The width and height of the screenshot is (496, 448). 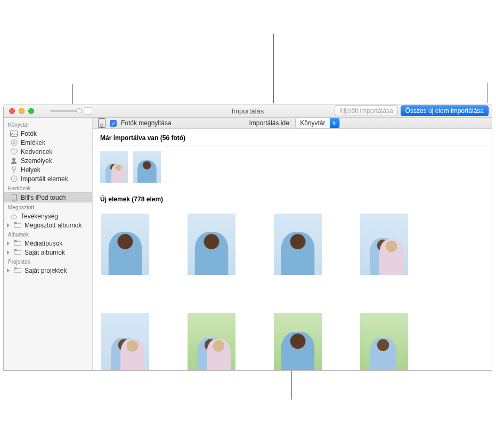 I want to click on sidebar-item-label: Fotók, so click(x=29, y=134).